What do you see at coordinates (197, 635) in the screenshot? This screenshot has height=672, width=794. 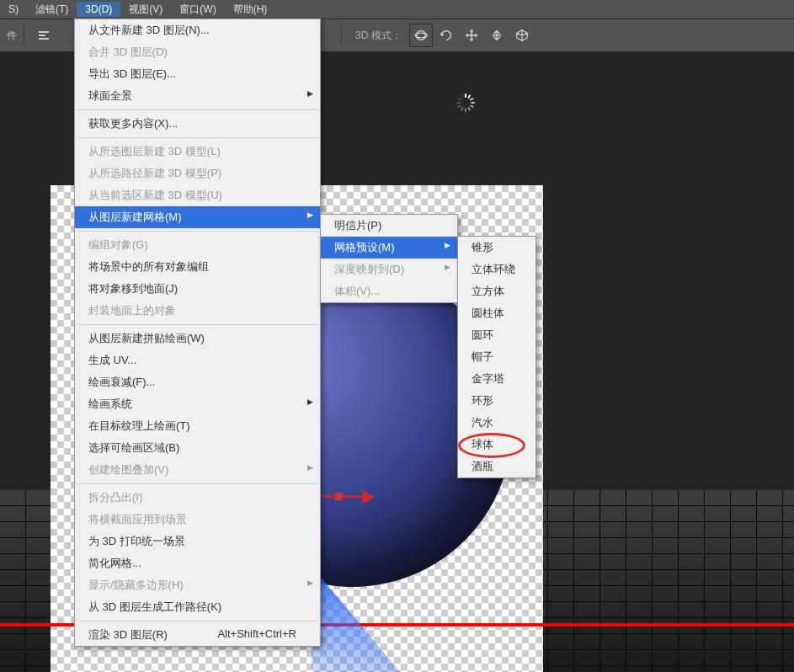 I see `menu-item: 渲染 3D 图层(R)Alt+Shift+Ctrl+R` at bounding box center [197, 635].